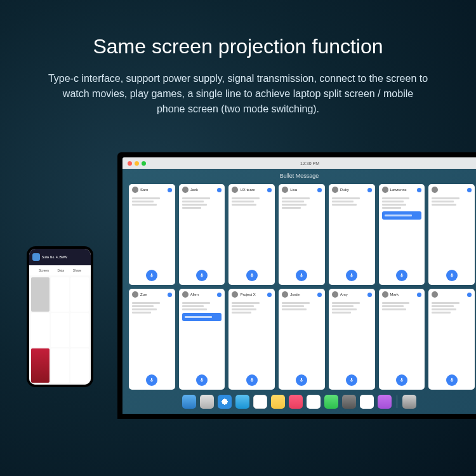 The height and width of the screenshot is (476, 476). Describe the element at coordinates (310, 164) in the screenshot. I see `menubar-clock: 12:30 PM` at that location.